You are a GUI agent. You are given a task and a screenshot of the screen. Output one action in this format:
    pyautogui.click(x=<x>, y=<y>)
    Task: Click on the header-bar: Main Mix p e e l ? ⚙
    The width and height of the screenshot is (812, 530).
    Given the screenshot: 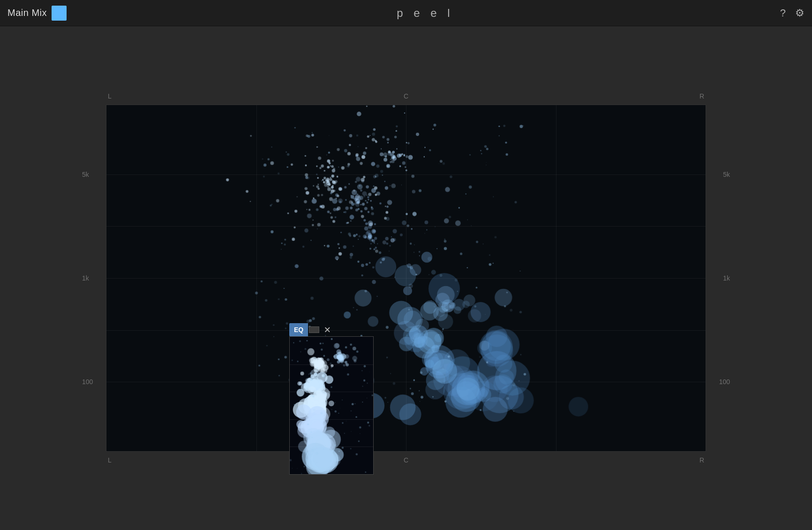 What is the action you would take?
    pyautogui.click(x=406, y=13)
    